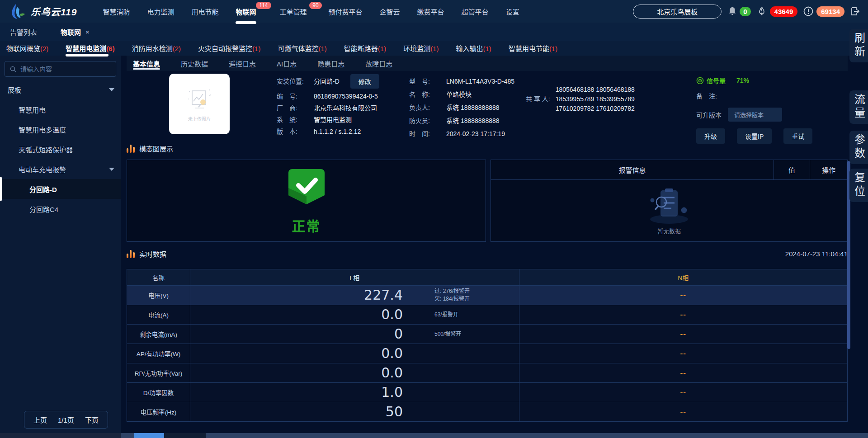 This screenshot has width=868, height=438. Describe the element at coordinates (684, 278) in the screenshot. I see `col-header-n-phase: N相` at that location.